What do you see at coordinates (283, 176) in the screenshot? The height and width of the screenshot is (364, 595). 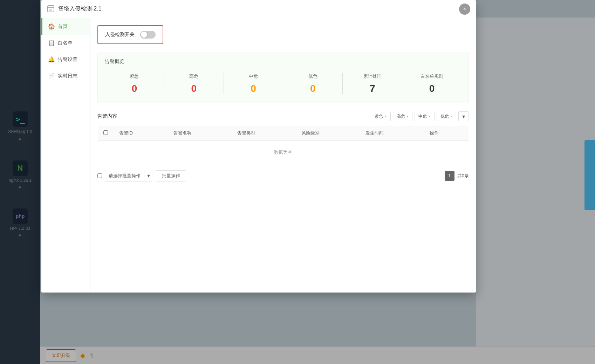 I see `pagination: 请选择批量操作 ▾ 批量操作 1 共0条` at bounding box center [283, 176].